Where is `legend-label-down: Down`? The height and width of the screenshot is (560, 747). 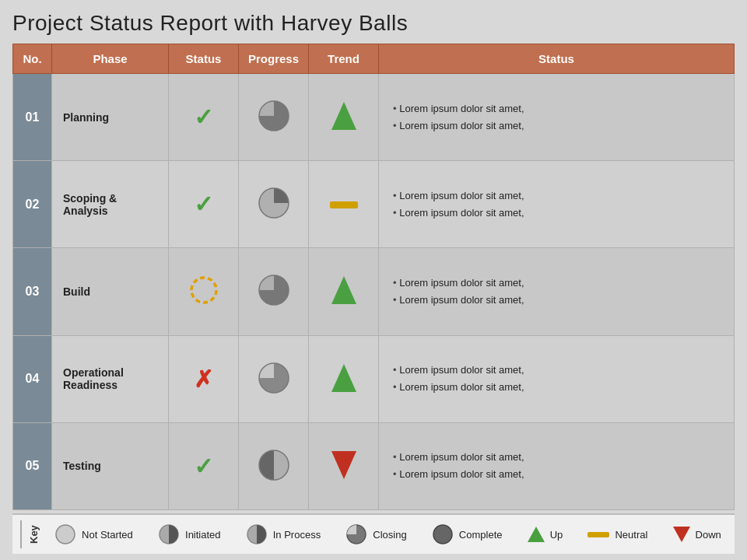 legend-label-down: Down is located at coordinates (708, 535).